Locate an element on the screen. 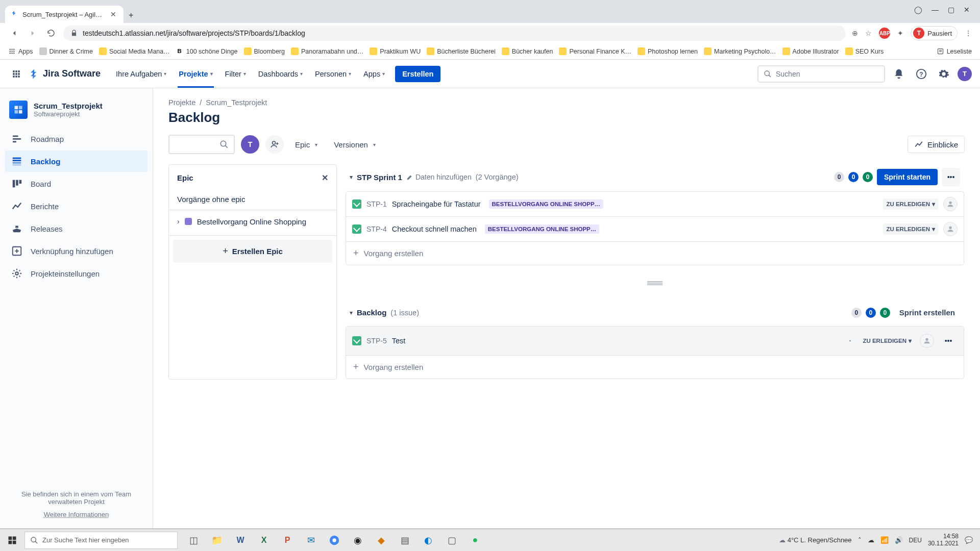 This screenshot has width=980, height=551. user-avatar: T is located at coordinates (965, 74).